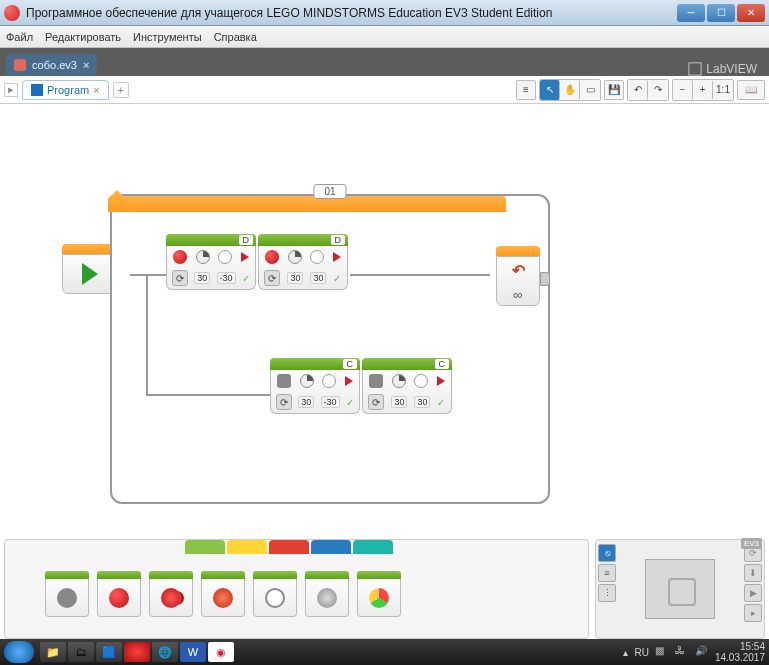 The width and height of the screenshot is (769, 665). Describe the element at coordinates (86, 65) in the screenshot. I see `close-tab-icon: ×` at that location.